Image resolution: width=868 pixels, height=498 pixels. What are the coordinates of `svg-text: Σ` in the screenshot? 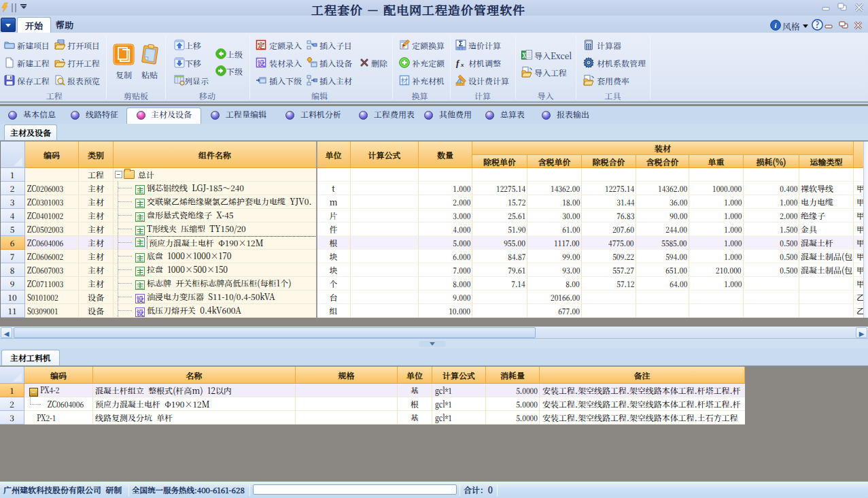 It's located at (461, 44).